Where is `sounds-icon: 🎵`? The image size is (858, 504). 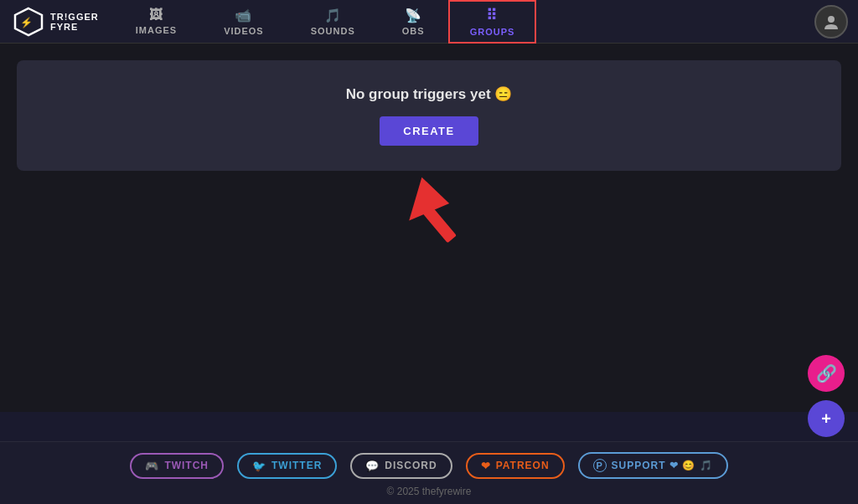 sounds-icon: 🎵 is located at coordinates (333, 15).